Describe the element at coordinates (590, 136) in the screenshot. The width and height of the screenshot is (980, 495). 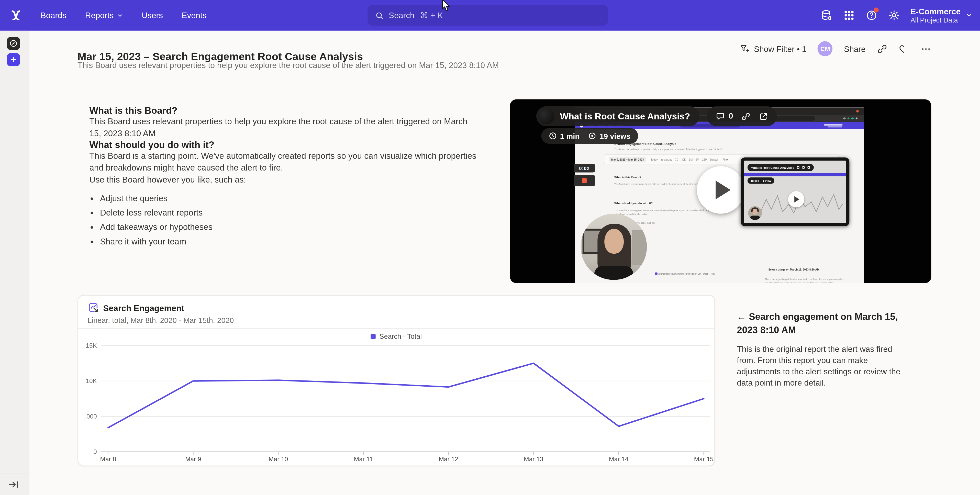
I see `video-stats: 1 min 19 views` at that location.